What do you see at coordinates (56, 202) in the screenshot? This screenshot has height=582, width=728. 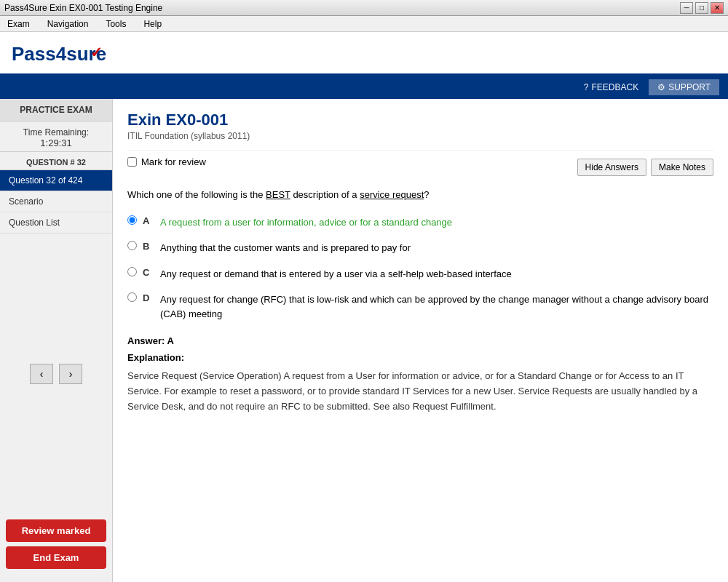 I see `sidebar-item-scenario: Scenario` at bounding box center [56, 202].